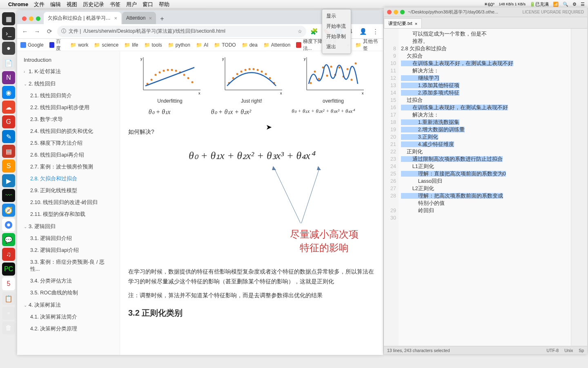  I want to click on toc-item: 3.4. 分类评估方法, so click(69, 281).